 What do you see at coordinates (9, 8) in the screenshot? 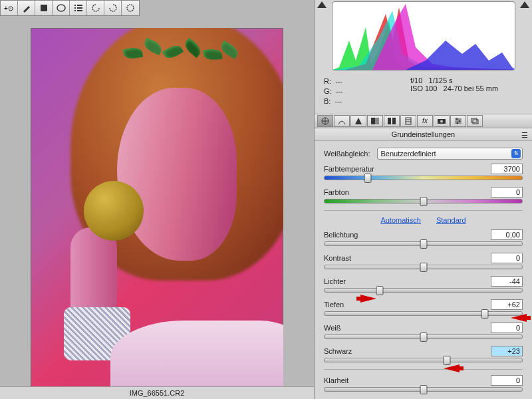
I see `exposure-eye-icon: +⊙` at bounding box center [9, 8].